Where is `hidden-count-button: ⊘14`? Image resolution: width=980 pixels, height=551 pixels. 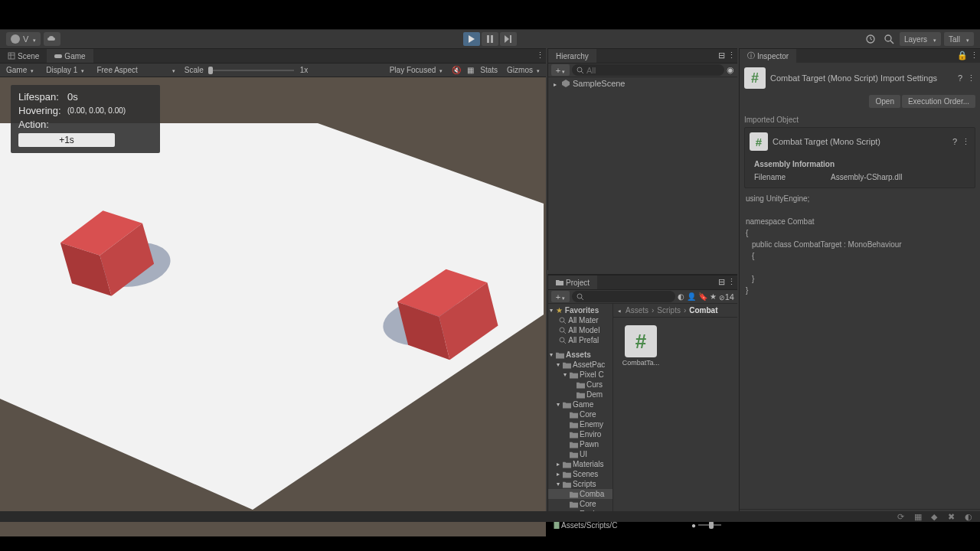
hidden-count-button: ⊘14 is located at coordinates (727, 297).